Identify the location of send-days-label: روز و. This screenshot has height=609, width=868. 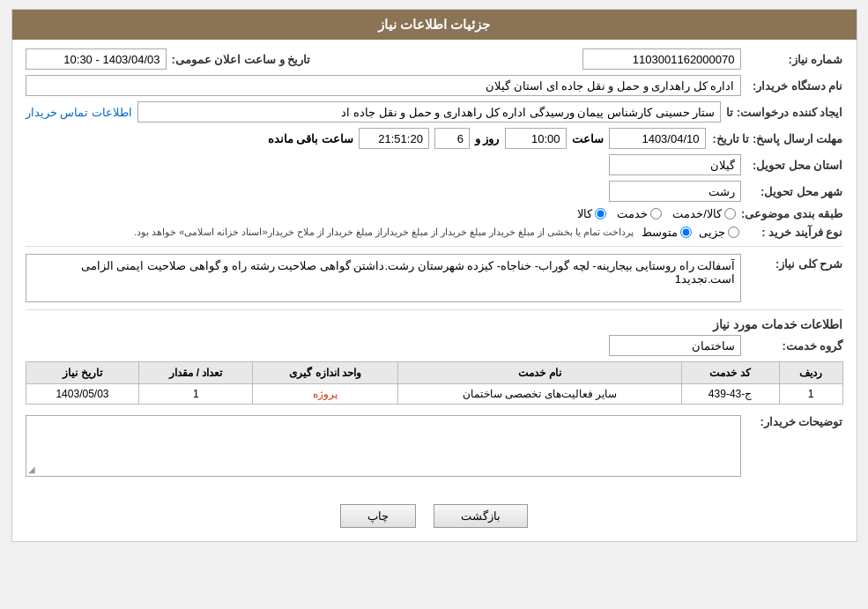
(487, 139).